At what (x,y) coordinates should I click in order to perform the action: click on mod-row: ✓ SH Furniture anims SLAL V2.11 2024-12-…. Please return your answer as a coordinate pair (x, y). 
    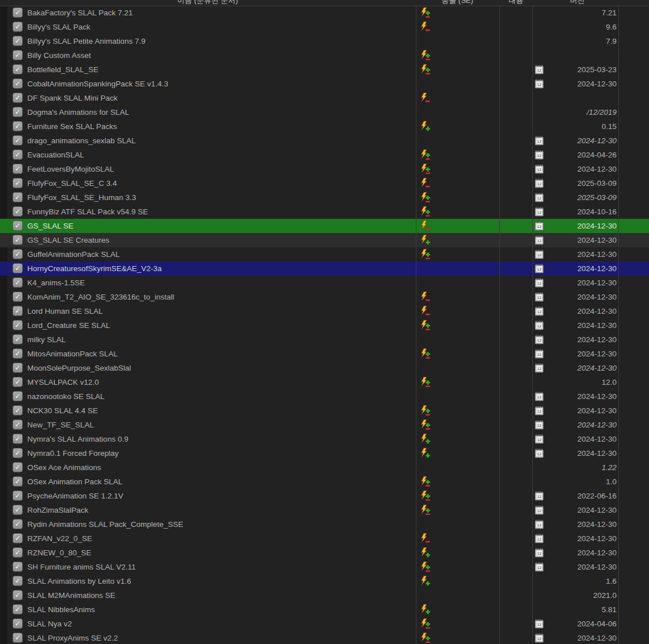
    Looking at the image, I should click on (324, 567).